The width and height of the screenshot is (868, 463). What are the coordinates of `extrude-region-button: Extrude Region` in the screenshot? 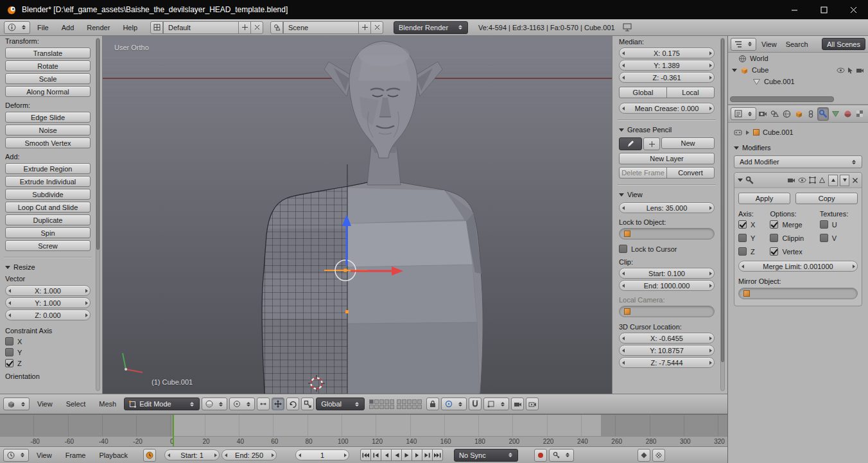 It's located at (48, 168).